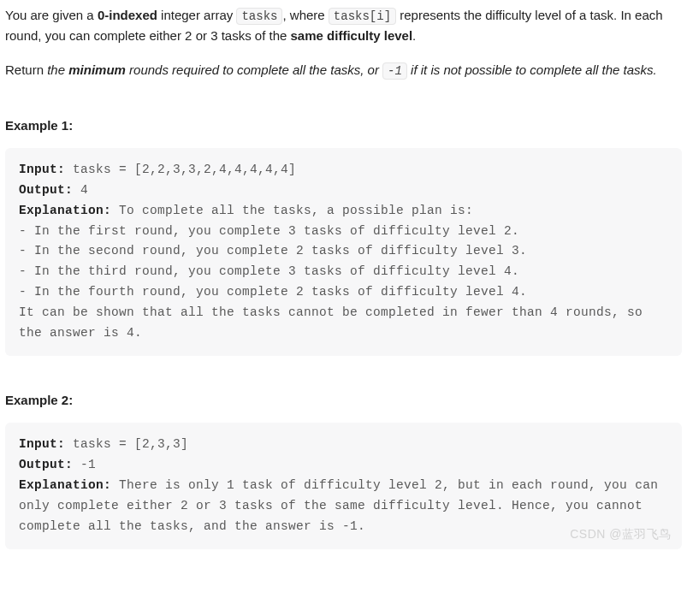 The width and height of the screenshot is (687, 616). What do you see at coordinates (352, 36) in the screenshot?
I see `bold-segment: same difficulty level` at bounding box center [352, 36].